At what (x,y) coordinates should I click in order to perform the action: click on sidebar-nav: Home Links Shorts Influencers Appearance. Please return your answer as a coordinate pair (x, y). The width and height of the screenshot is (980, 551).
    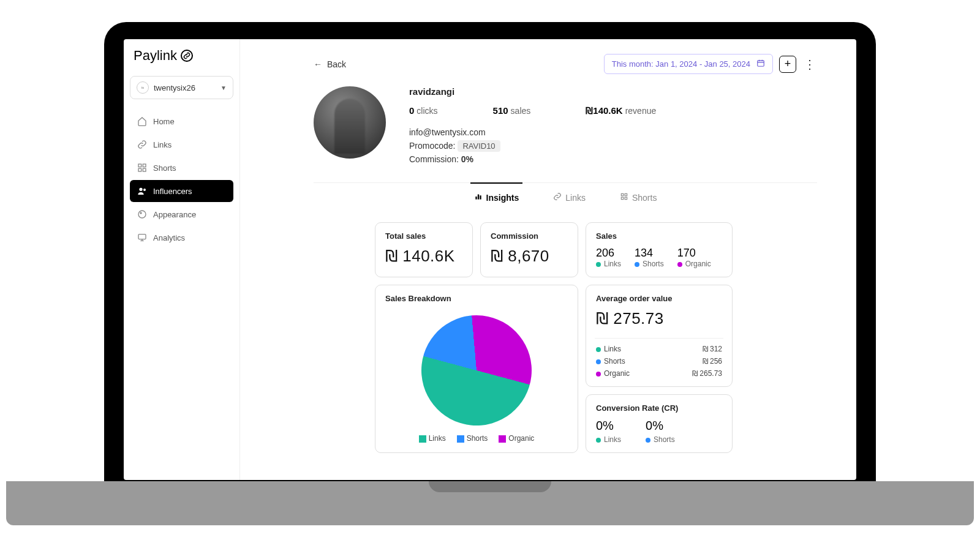
    Looking at the image, I should click on (181, 179).